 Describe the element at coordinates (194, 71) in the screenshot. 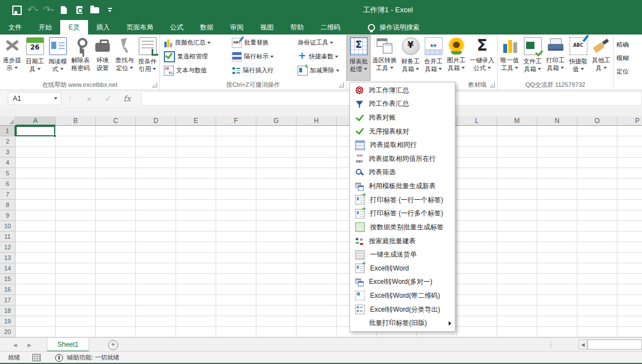

I see `ribbon-button-text-and-value: 文本与数值` at that location.